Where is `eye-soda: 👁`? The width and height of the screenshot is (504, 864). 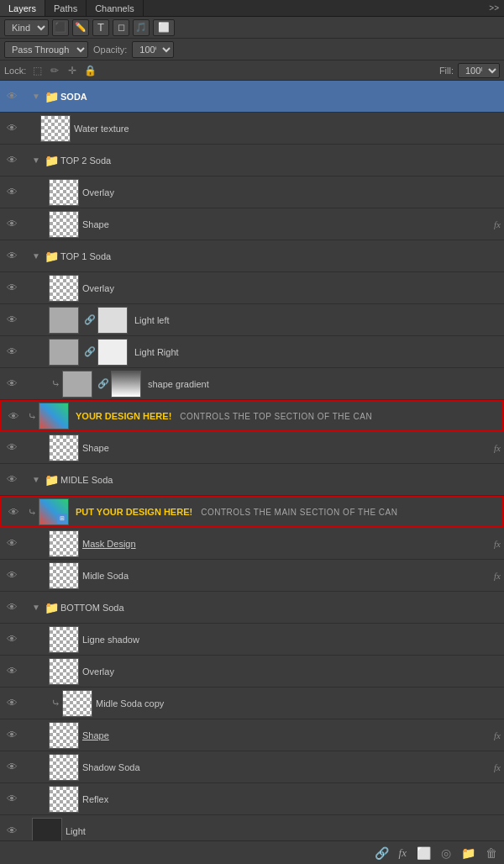
eye-soda: 👁 is located at coordinates (12, 96).